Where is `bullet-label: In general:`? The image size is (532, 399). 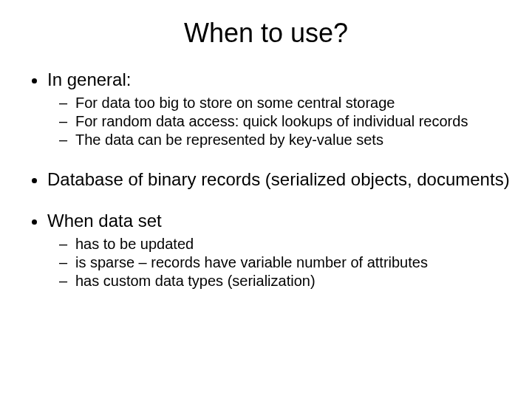 bullet-label: In general: is located at coordinates (89, 80).